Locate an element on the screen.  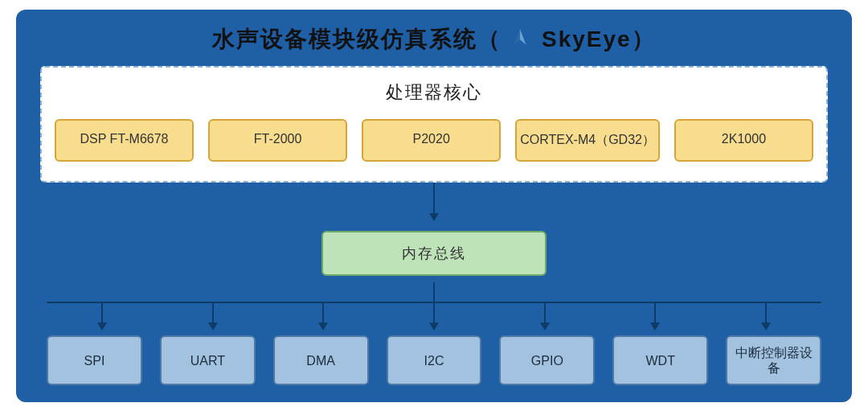
cpu-panel-title: 处理器核心 is located at coordinates (434, 92).